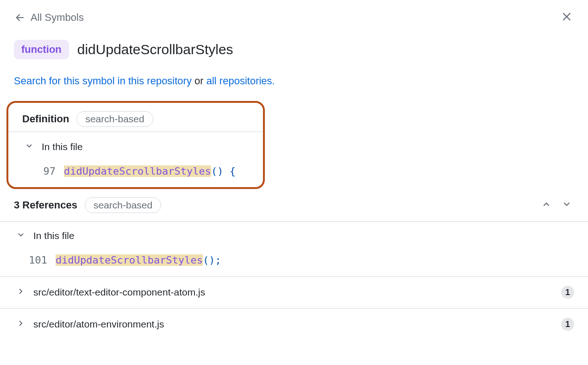 Image resolution: width=588 pixels, height=365 pixels. I want to click on symbol-kind-badge: function, so click(42, 50).